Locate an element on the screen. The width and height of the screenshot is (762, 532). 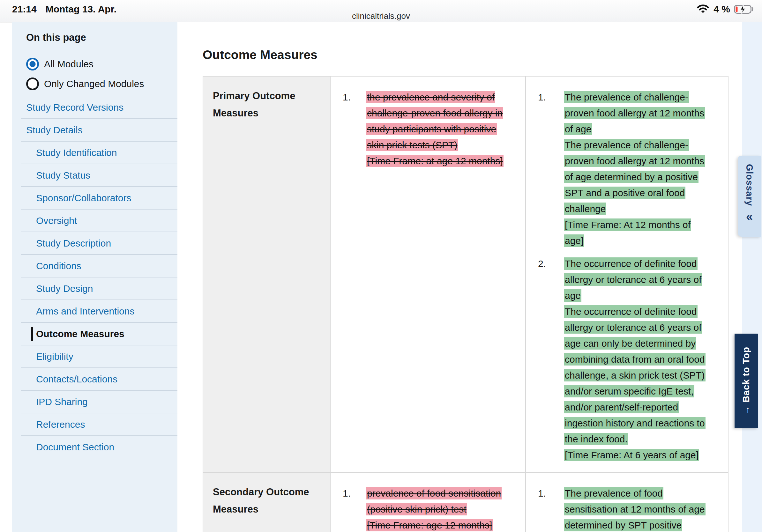
sidebar-item-outcome-measures-active: Outcome Measures is located at coordinates (99, 334).